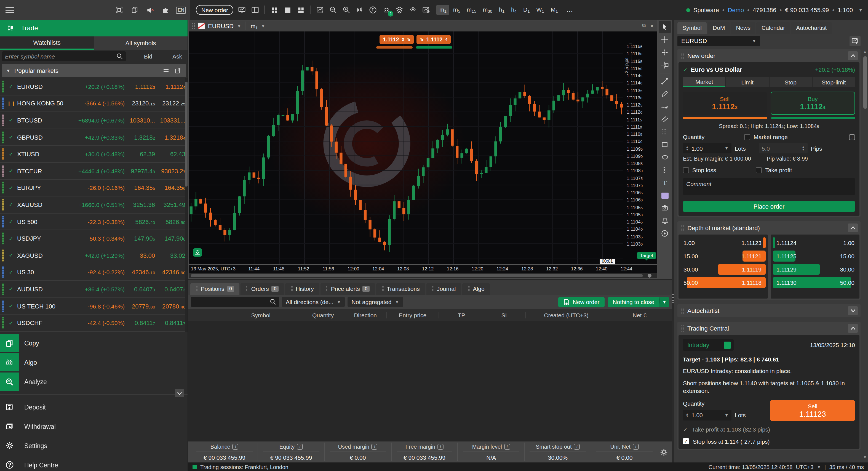  Describe the element at coordinates (769, 441) in the screenshot. I see `tc-stop-loss-row: ✓ Stop loss at 1.114 (-27.7 pips)` at that location.